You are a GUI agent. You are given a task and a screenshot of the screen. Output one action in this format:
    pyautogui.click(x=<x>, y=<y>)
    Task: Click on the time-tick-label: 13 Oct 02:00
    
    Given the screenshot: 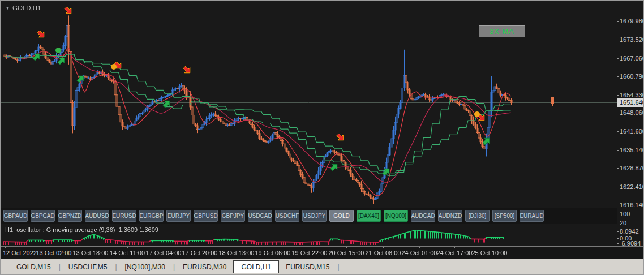 What is the action you would take?
    pyautogui.click(x=54, y=253)
    